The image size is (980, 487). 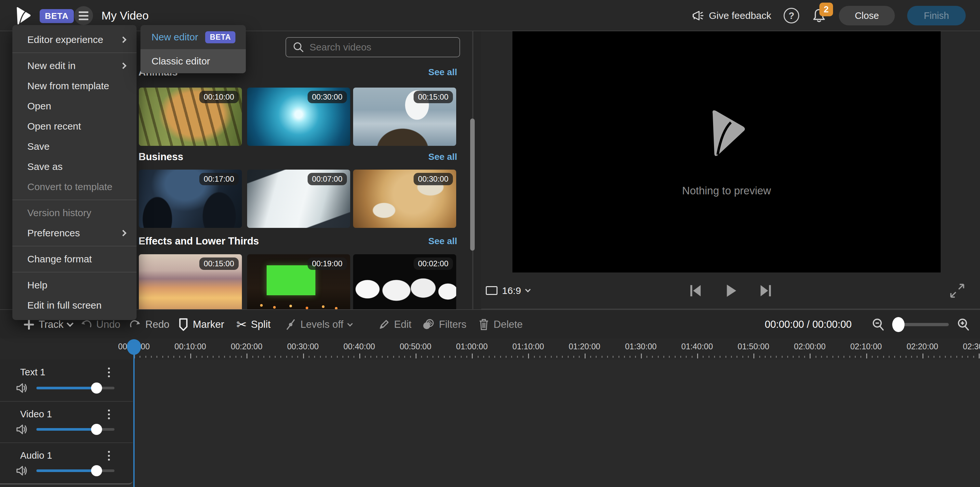 What do you see at coordinates (791, 16) in the screenshot?
I see `help-icon: ?` at bounding box center [791, 16].